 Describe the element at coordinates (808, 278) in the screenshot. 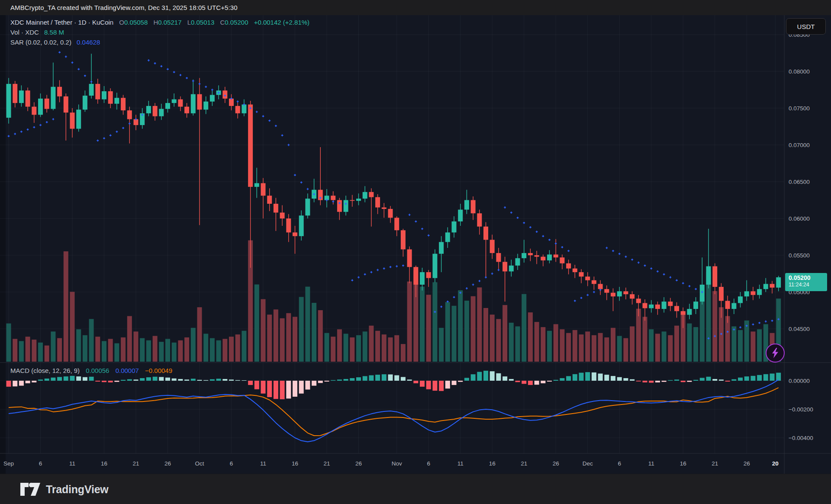

I see `last-price: 0.05200` at that location.